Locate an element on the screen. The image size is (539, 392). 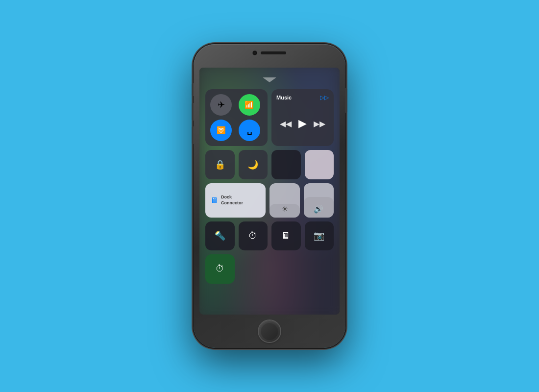
flashlight-icon: 🔦 is located at coordinates (220, 236).